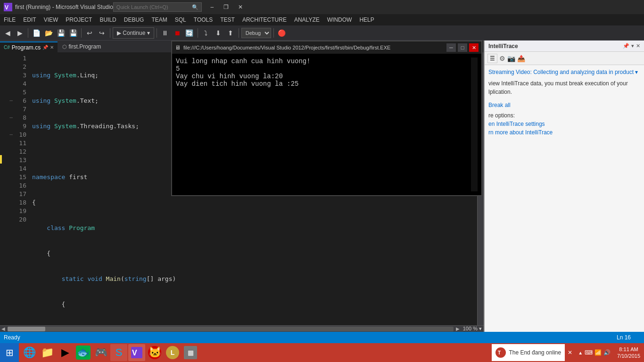  What do you see at coordinates (501, 353) in the screenshot?
I see `the-end-icon: T` at bounding box center [501, 353].